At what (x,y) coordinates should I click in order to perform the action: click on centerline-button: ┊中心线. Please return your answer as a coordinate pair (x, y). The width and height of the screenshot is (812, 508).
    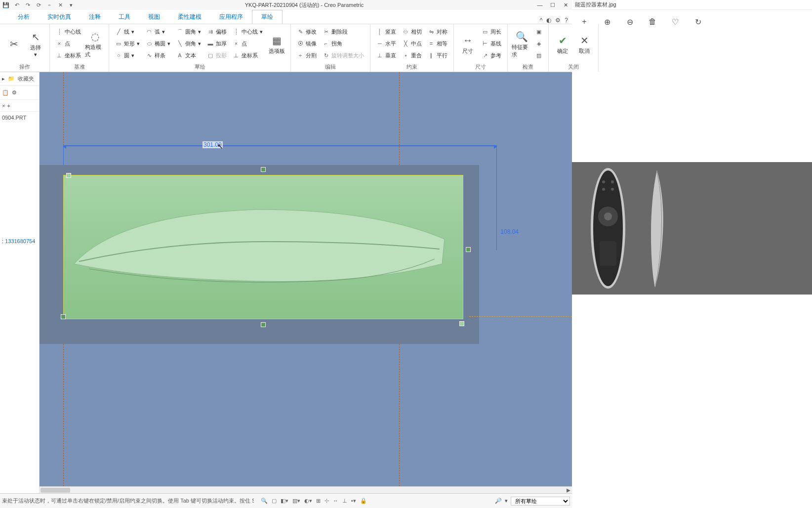
    Looking at the image, I should click on (68, 32).